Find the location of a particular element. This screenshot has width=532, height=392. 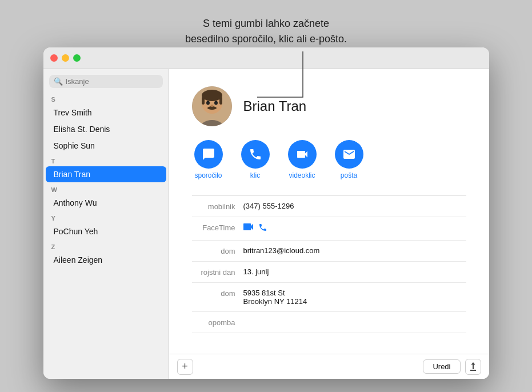

search-bar: 🔍 is located at coordinates (106, 81).